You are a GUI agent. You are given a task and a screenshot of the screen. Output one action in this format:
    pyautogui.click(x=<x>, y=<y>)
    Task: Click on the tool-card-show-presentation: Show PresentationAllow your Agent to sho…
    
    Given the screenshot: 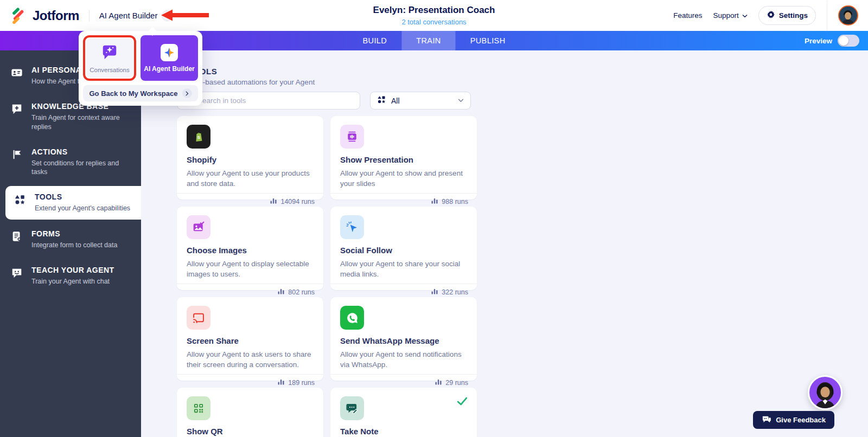 What is the action you would take?
    pyautogui.click(x=404, y=158)
    